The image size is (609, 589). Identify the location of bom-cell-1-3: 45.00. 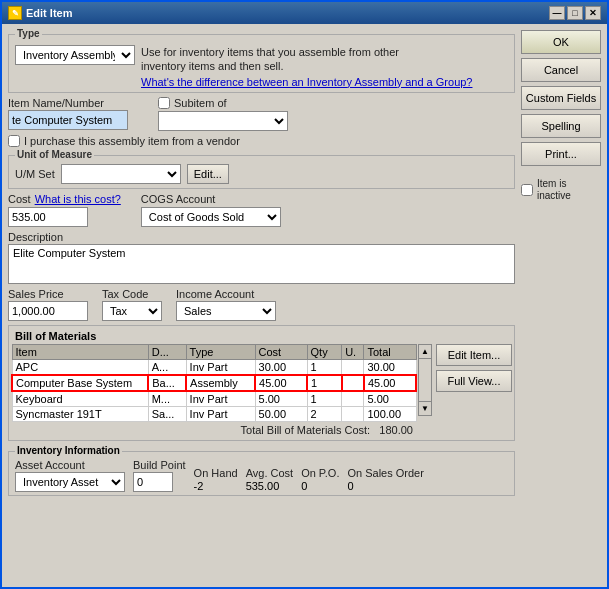
(281, 383).